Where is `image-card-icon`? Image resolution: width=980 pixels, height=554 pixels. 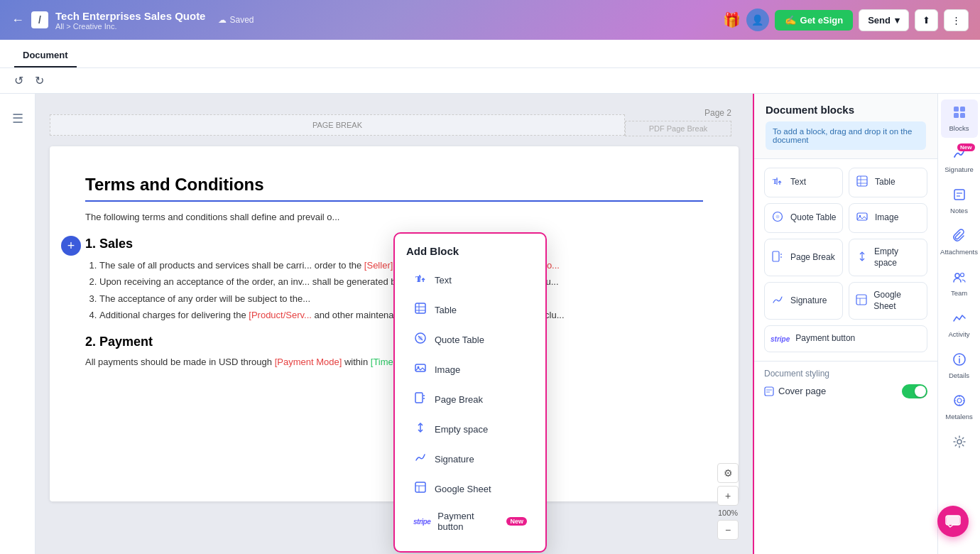
image-card-icon is located at coordinates (862, 218).